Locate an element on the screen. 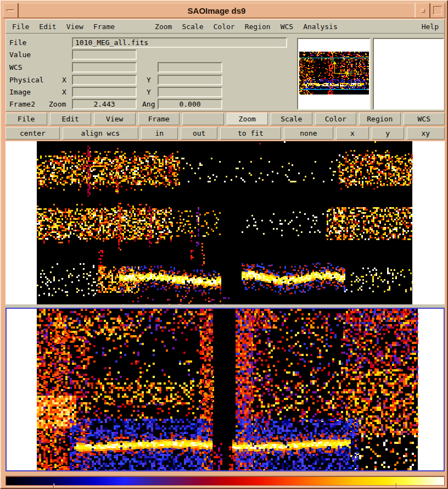 The height and width of the screenshot is (489, 448). toolbar-color-button: Color is located at coordinates (336, 119).